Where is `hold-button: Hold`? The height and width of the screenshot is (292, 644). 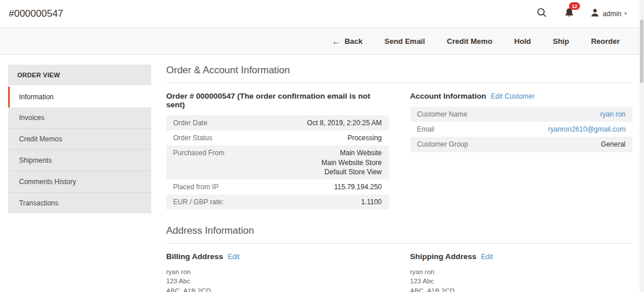 hold-button: Hold is located at coordinates (523, 42).